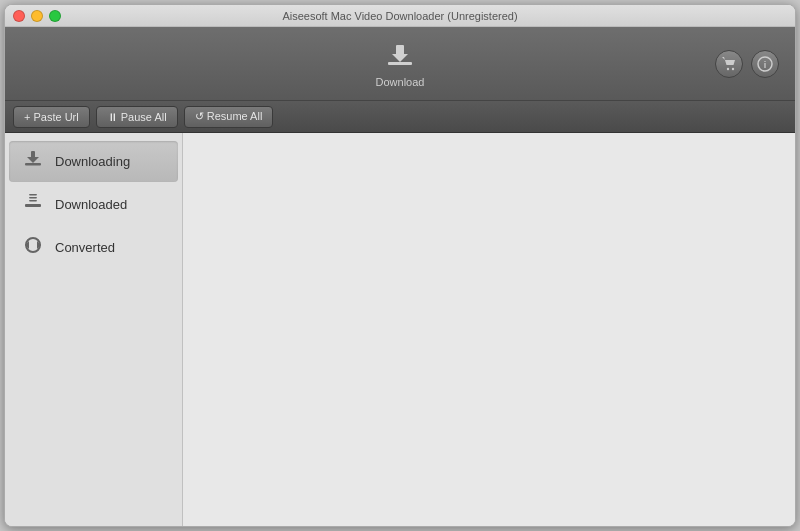 The width and height of the screenshot is (800, 531). What do you see at coordinates (37, 16) in the screenshot?
I see `minimize-button` at bounding box center [37, 16].